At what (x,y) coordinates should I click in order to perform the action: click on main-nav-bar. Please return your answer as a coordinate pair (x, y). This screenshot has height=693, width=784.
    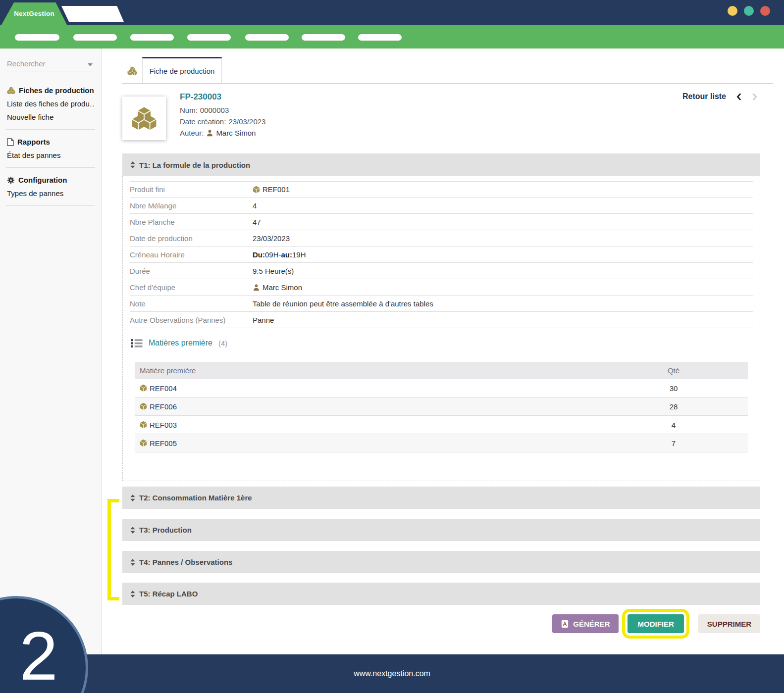
    Looking at the image, I should click on (392, 37).